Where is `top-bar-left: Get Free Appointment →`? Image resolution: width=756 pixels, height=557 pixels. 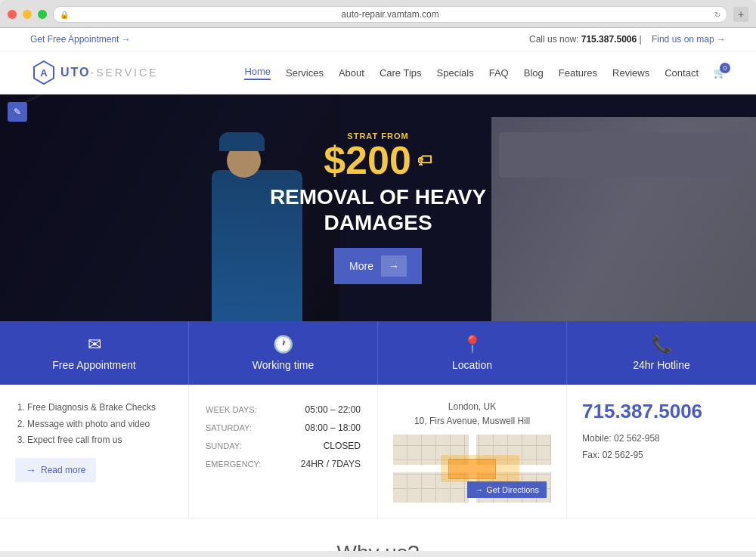 top-bar-left: Get Free Appointment → is located at coordinates (80, 39).